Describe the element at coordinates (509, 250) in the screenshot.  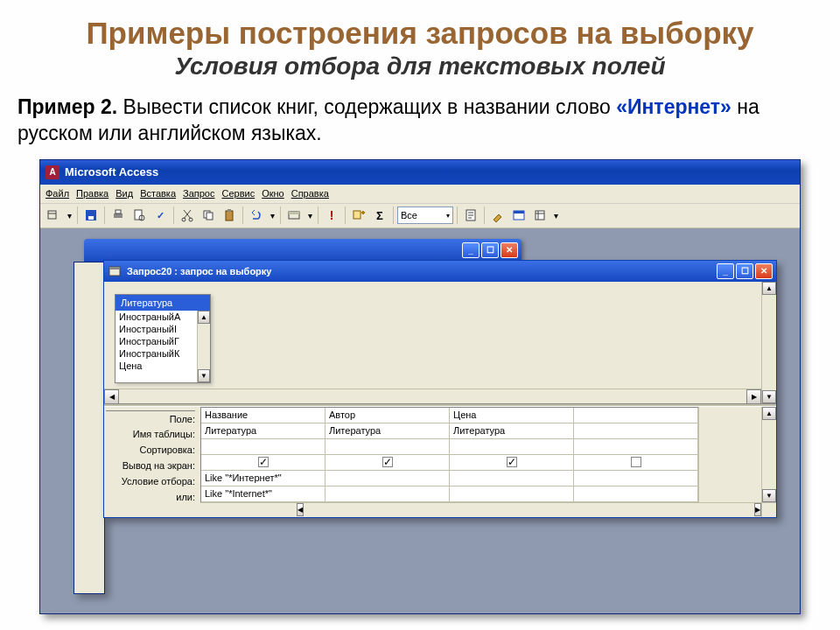
I see `bg-close-button: ✕` at that location.